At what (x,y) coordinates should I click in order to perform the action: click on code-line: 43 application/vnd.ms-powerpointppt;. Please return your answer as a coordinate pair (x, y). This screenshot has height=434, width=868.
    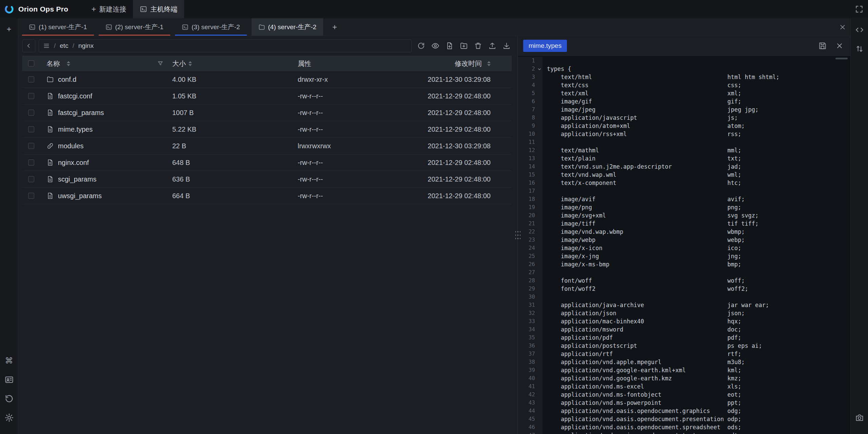
    Looking at the image, I should click on (684, 403).